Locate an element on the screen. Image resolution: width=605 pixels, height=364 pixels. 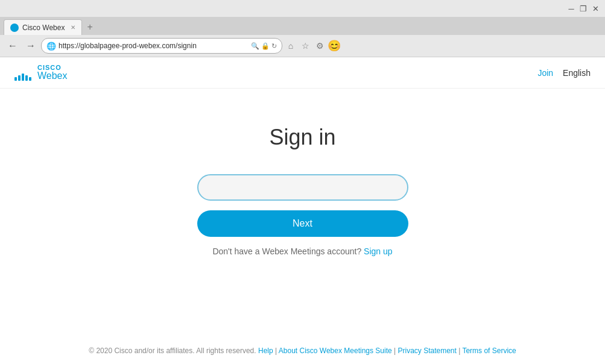
favorites-icon: ☆ is located at coordinates (305, 46).